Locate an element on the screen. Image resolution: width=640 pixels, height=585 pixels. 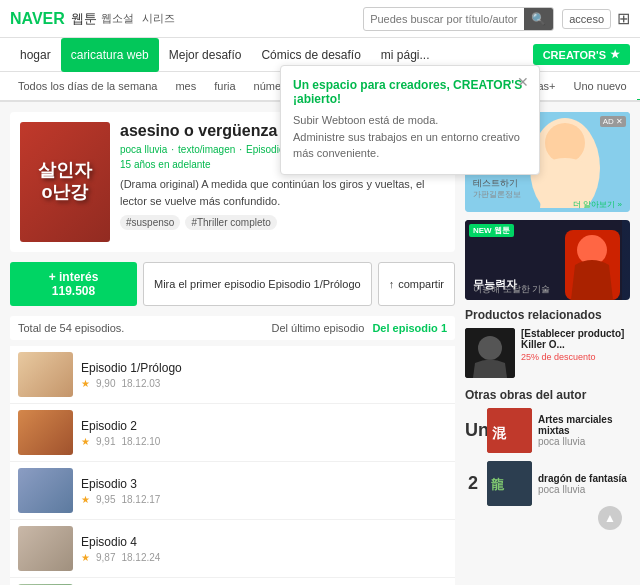
genre-tab-uno-nuevo: Uno nuevo is located at coordinates (600, 86).